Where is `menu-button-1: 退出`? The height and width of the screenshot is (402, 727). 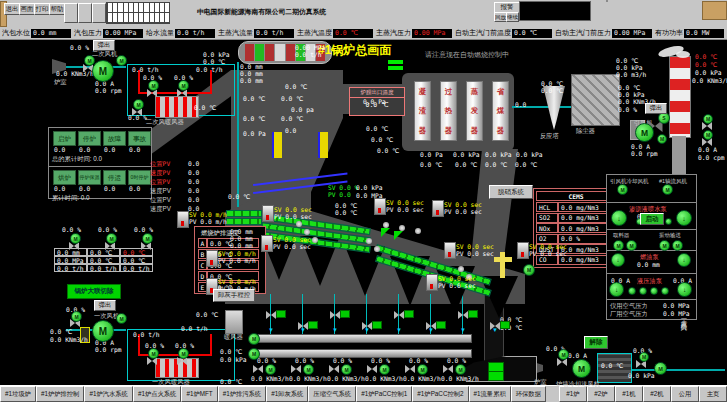 menu-button-1: 退出 is located at coordinates (12, 9).